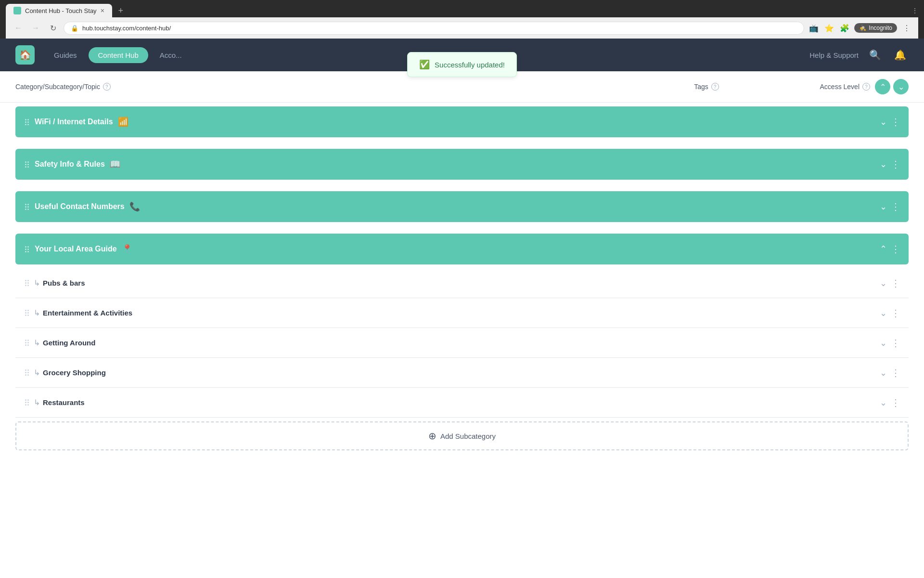 This screenshot has width=924, height=578. What do you see at coordinates (875, 55) in the screenshot?
I see `search-button: 🔍` at bounding box center [875, 55].